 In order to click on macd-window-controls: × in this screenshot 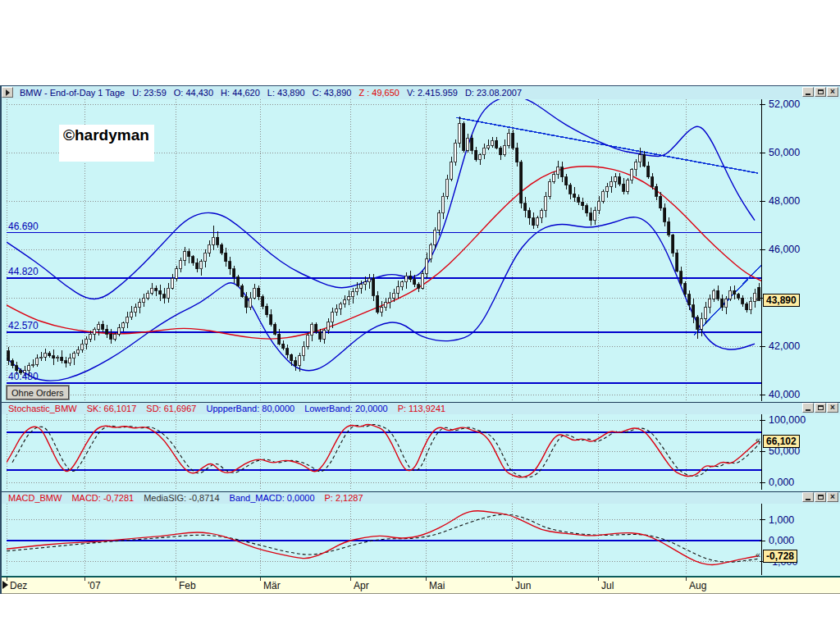, I will do `click(820, 497)`.